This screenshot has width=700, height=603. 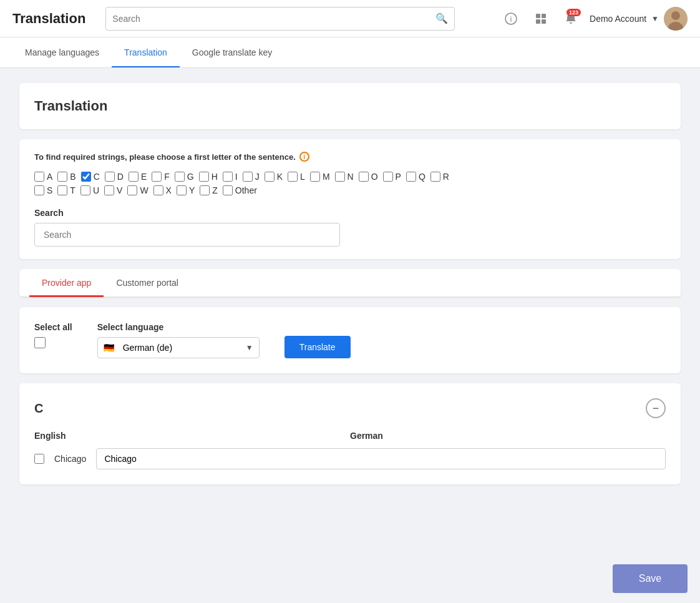 What do you see at coordinates (350, 106) in the screenshot?
I see `page-title: Translation` at bounding box center [350, 106].